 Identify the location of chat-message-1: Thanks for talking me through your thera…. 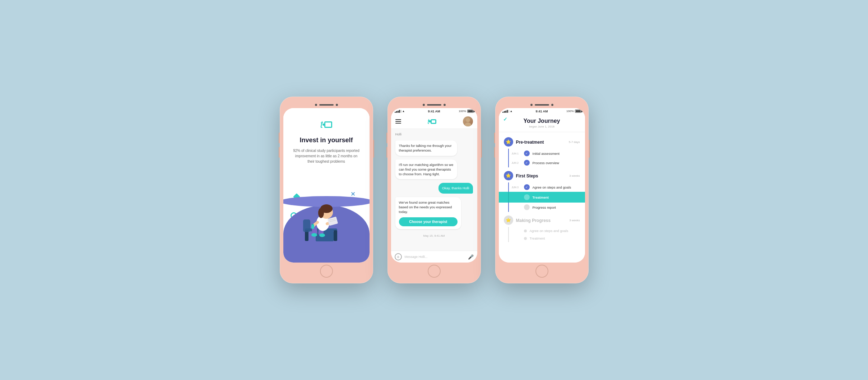
(427, 148).